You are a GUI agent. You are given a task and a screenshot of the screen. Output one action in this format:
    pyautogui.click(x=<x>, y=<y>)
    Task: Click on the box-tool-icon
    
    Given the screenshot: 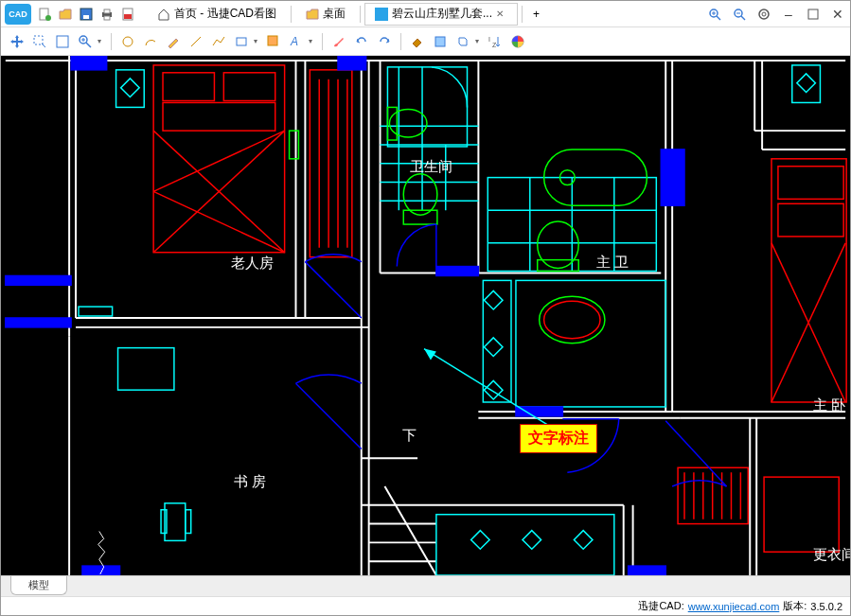 What is the action you would take?
    pyautogui.click(x=440, y=42)
    